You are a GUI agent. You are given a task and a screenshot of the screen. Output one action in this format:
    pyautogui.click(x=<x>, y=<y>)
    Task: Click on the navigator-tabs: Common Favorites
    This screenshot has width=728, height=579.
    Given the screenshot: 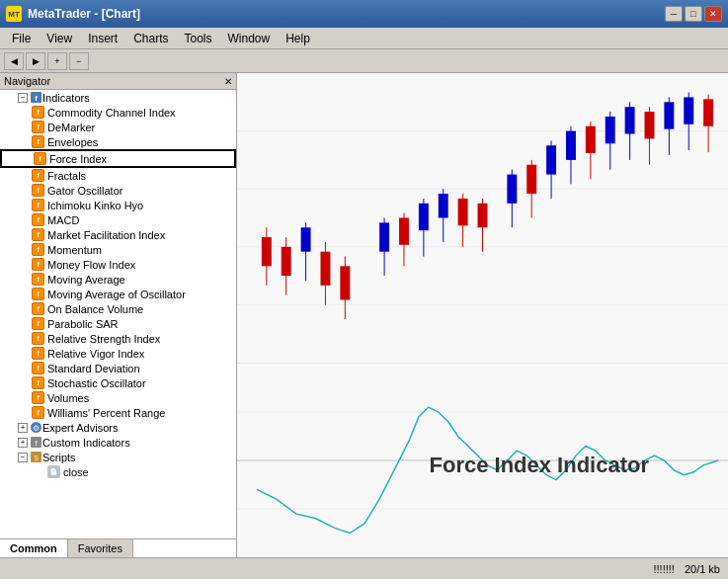 What is the action you would take?
    pyautogui.click(x=119, y=547)
    